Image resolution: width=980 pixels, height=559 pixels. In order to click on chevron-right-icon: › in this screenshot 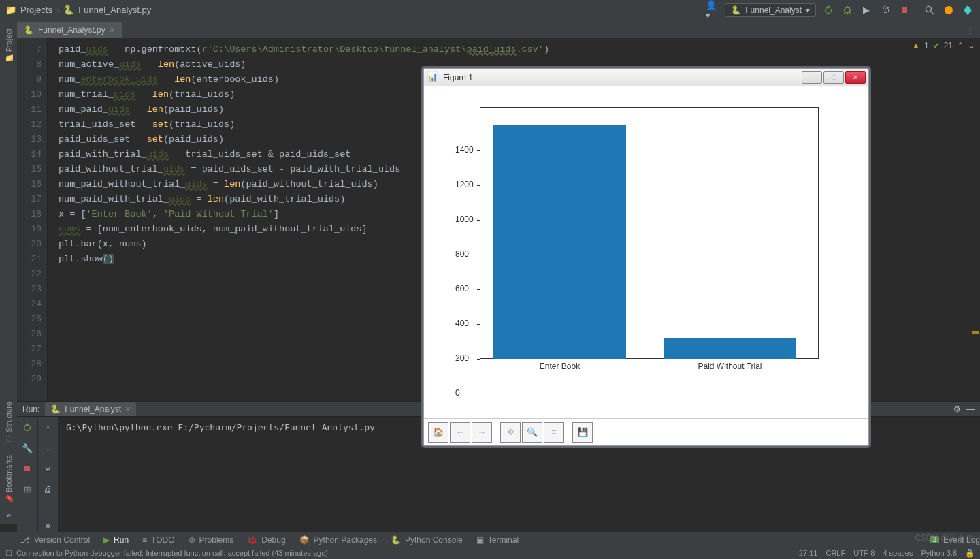, I will do `click(58, 10)`.